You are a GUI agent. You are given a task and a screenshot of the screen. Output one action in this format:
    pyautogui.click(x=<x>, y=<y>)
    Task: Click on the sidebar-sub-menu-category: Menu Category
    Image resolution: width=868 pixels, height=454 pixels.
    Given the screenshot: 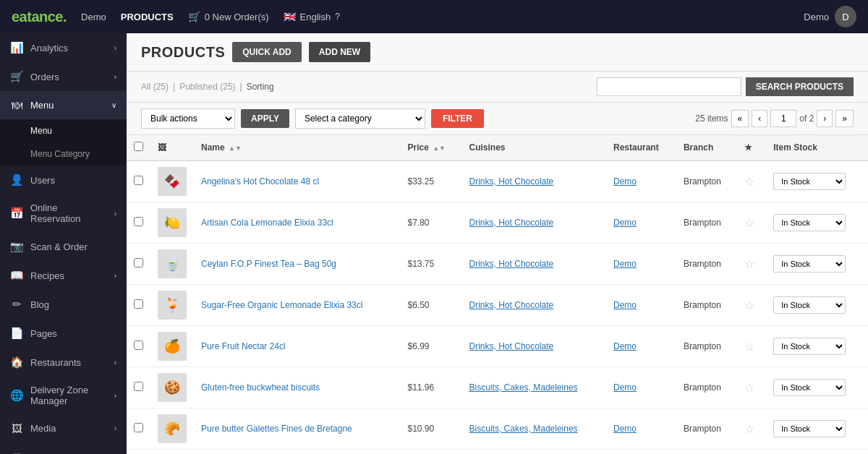 What is the action you would take?
    pyautogui.click(x=64, y=154)
    